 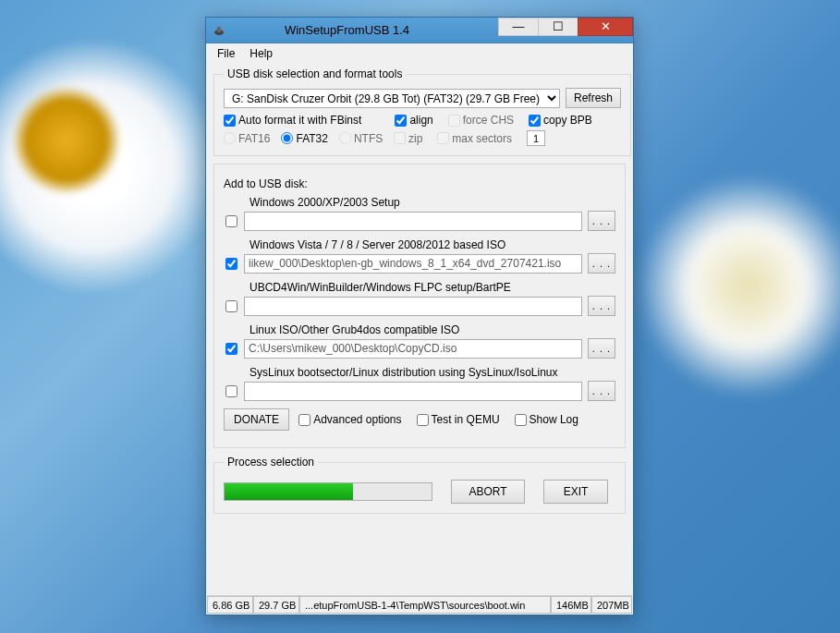 What do you see at coordinates (420, 213) in the screenshot?
I see `source-block: Windows 2000/XP/2003 Setup. . .` at bounding box center [420, 213].